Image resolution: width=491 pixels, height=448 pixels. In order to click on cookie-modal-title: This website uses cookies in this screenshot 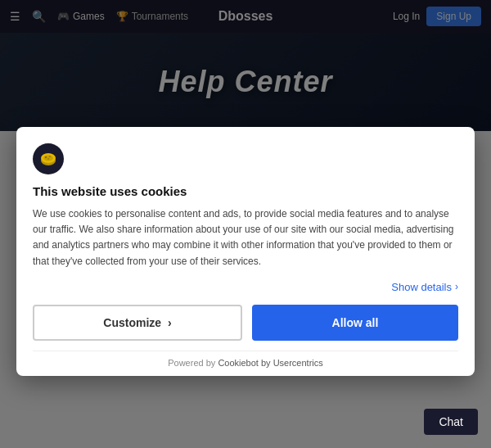, I will do `click(246, 192)`.